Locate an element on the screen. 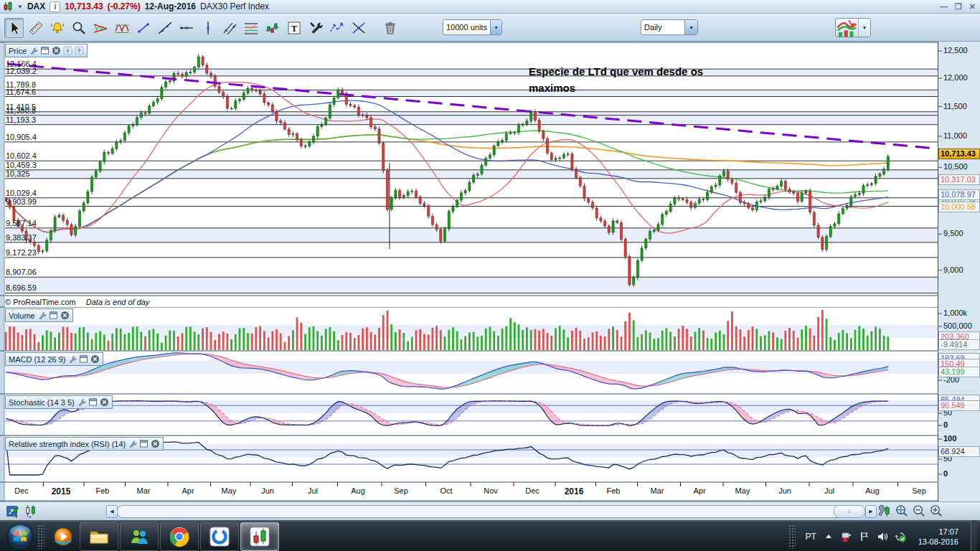  taskbar-app-media-player is located at coordinates (63, 537).